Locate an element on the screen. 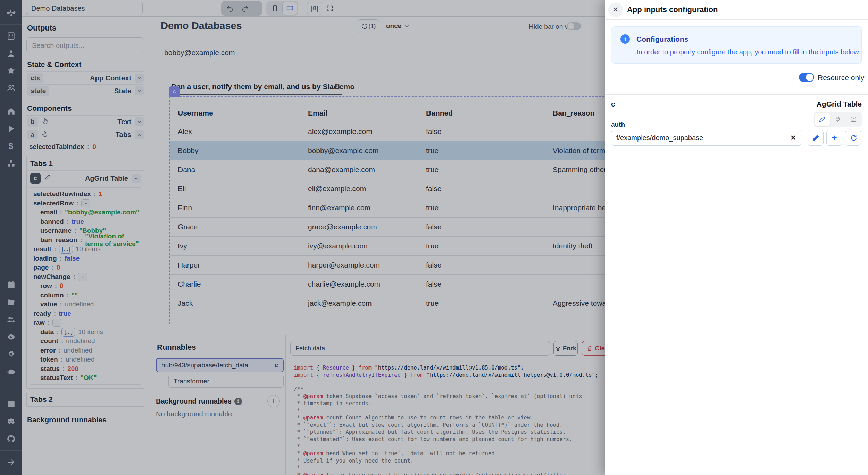  close-drawer-icon: ✕ is located at coordinates (616, 10).